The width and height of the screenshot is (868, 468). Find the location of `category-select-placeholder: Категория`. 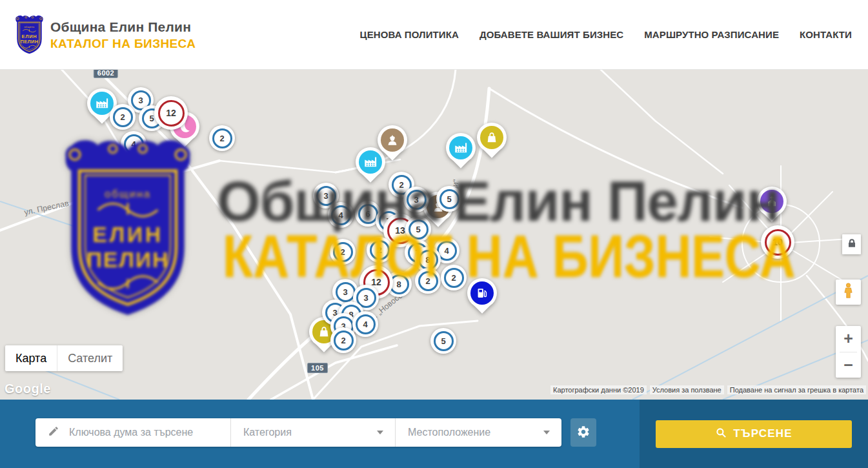

category-select-placeholder: Категория is located at coordinates (267, 432).